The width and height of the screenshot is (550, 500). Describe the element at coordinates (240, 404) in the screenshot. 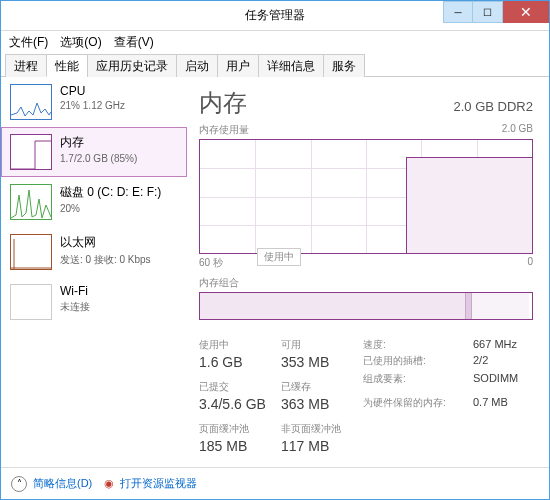

I see `commit-value: 3.4/5.6 GB` at that location.